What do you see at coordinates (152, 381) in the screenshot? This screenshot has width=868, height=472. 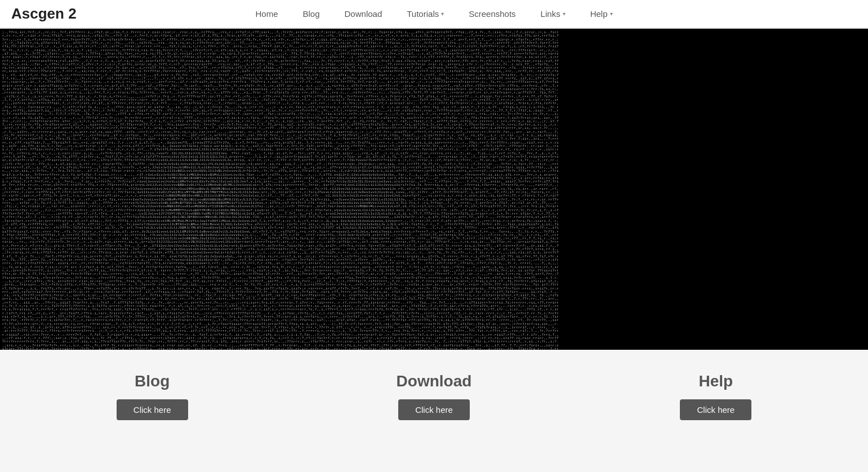 I see `bottom-card-blog-title: Blog` at bounding box center [152, 381].